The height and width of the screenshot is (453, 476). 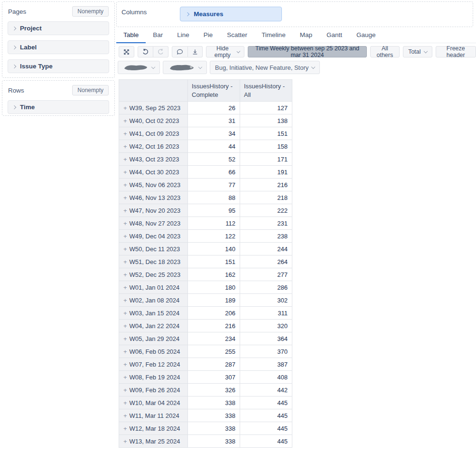 What do you see at coordinates (266, 146) in the screenshot?
I see `cell-all: 158` at bounding box center [266, 146].